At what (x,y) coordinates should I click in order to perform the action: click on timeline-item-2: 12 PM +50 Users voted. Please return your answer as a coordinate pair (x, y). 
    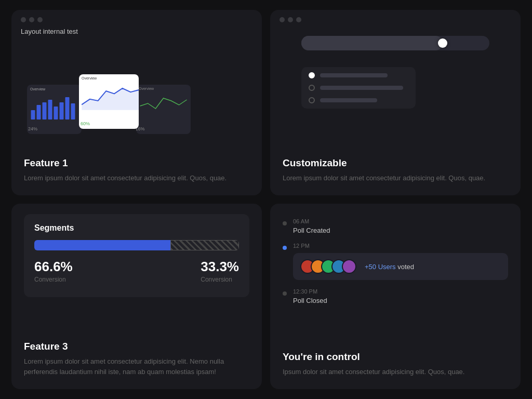
    Looking at the image, I should click on (395, 261).